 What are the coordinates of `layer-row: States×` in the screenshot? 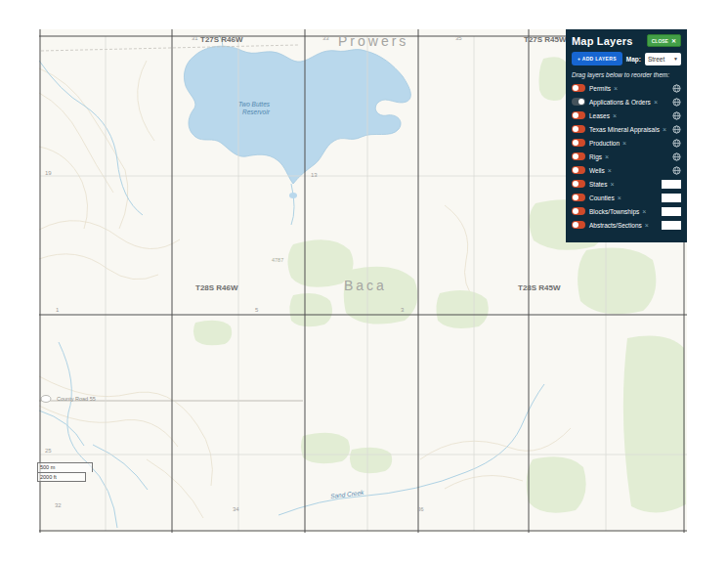 It's located at (626, 184).